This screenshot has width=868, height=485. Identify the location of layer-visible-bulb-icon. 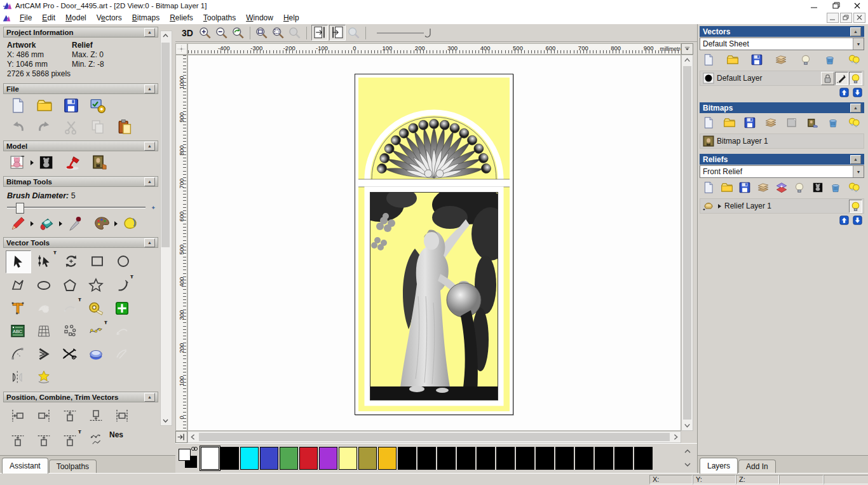
(855, 206).